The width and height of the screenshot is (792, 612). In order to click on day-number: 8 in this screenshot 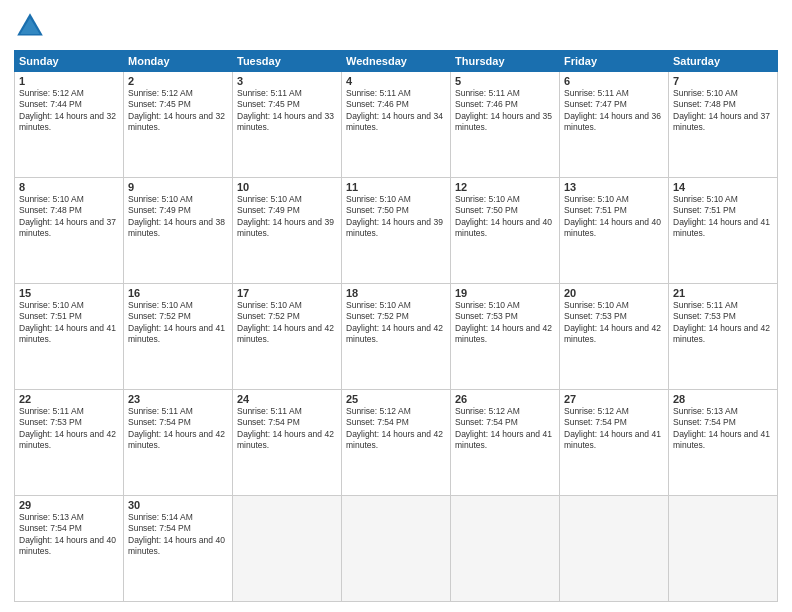, I will do `click(69, 187)`.